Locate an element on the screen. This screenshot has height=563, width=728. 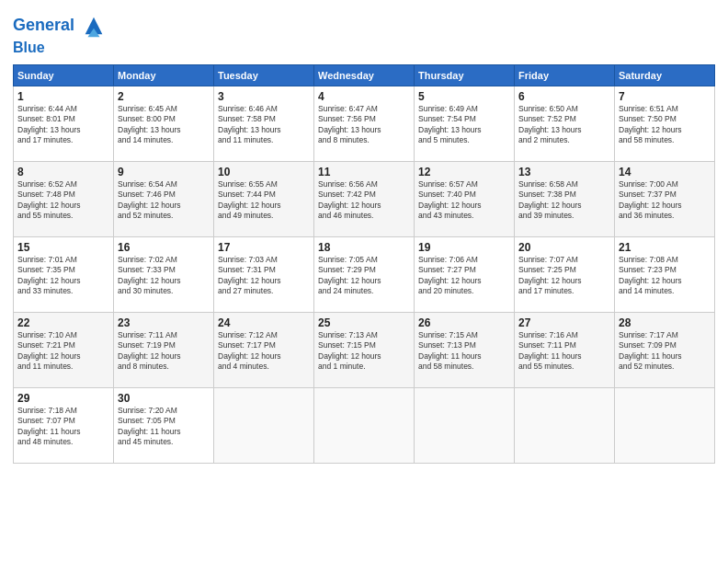
day-info-line: Sunrise: 6:46 AM is located at coordinates (264, 109).